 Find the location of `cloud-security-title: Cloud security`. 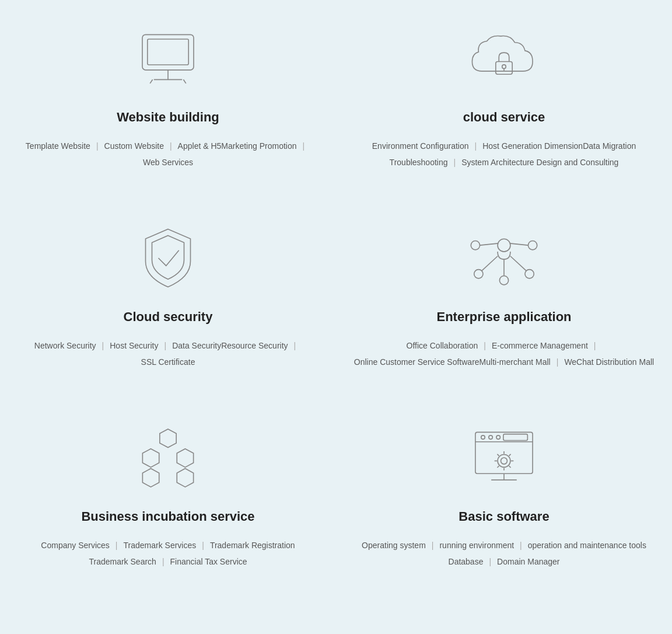

cloud-security-title: Cloud security is located at coordinates (168, 317).